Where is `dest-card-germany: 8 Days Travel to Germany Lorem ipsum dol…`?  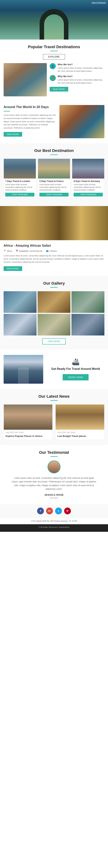 dest-card-germany: 8 Days Travel to Germany Lorem ipsum dol… is located at coordinates (88, 179).